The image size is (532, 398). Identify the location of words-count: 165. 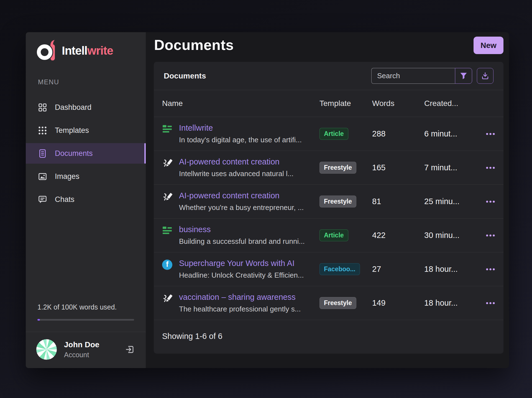
(398, 168).